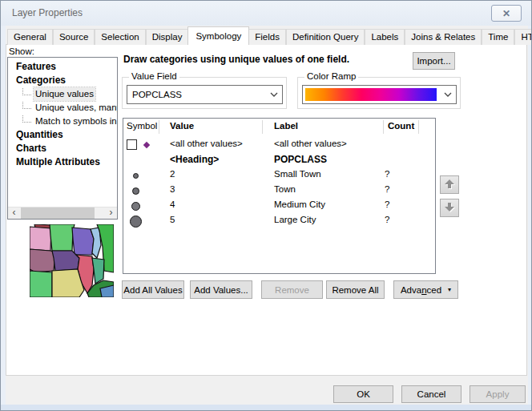 The width and height of the screenshot is (532, 411). What do you see at coordinates (356, 290) in the screenshot?
I see `remove-all-button: Remove All` at bounding box center [356, 290].